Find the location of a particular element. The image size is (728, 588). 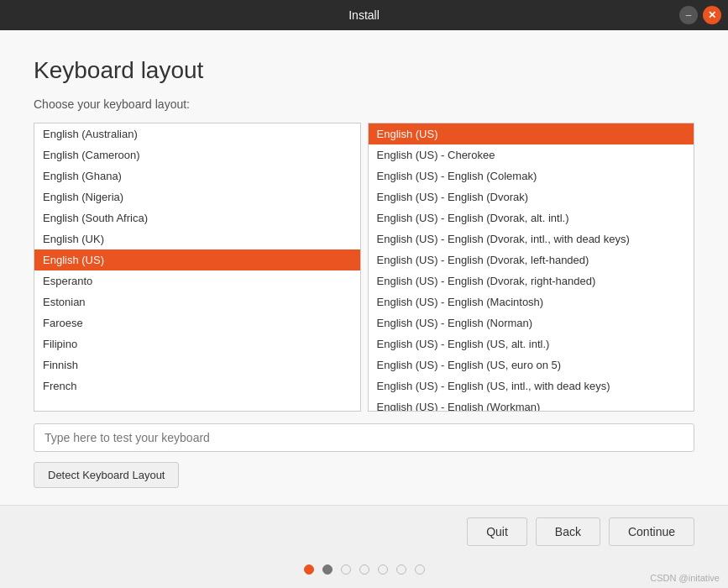

list-item: English (Australian) is located at coordinates (197, 134).